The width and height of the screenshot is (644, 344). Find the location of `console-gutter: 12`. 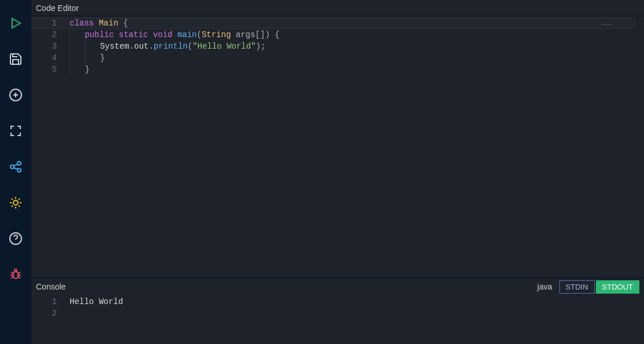

console-gutter: 12 is located at coordinates (47, 320).